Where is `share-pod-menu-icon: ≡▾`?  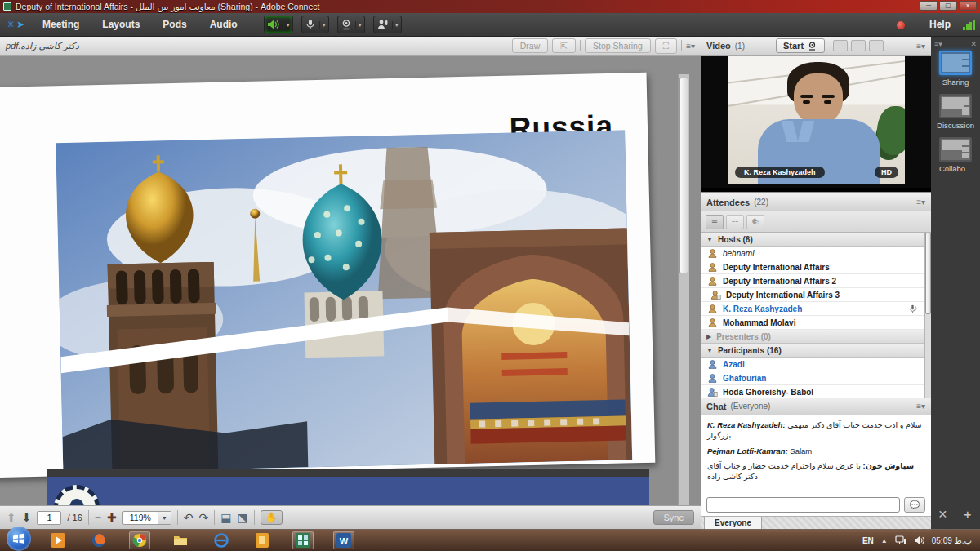
share-pod-menu-icon: ≡▾ is located at coordinates (691, 46).